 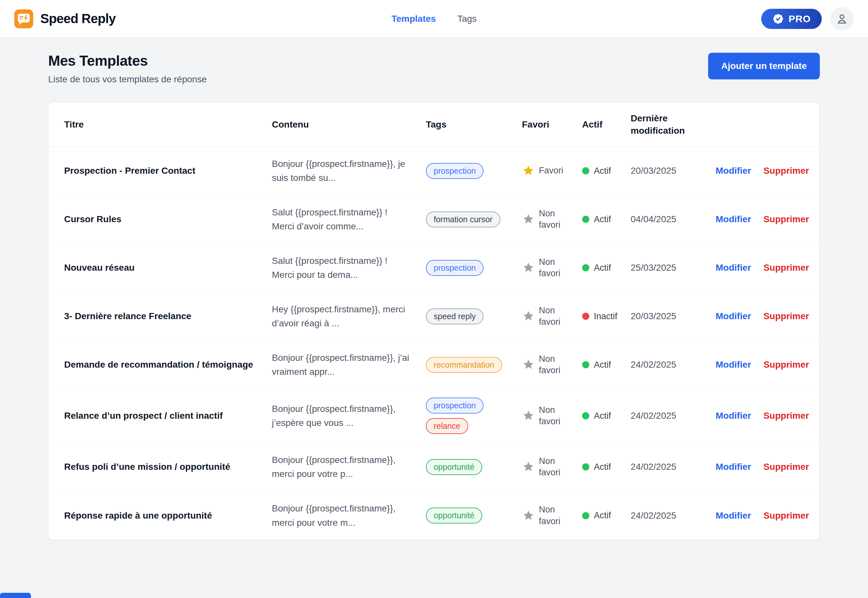 I want to click on table-row: Cursor RulesSalut {{prospect.firstname}}…, so click(x=434, y=220).